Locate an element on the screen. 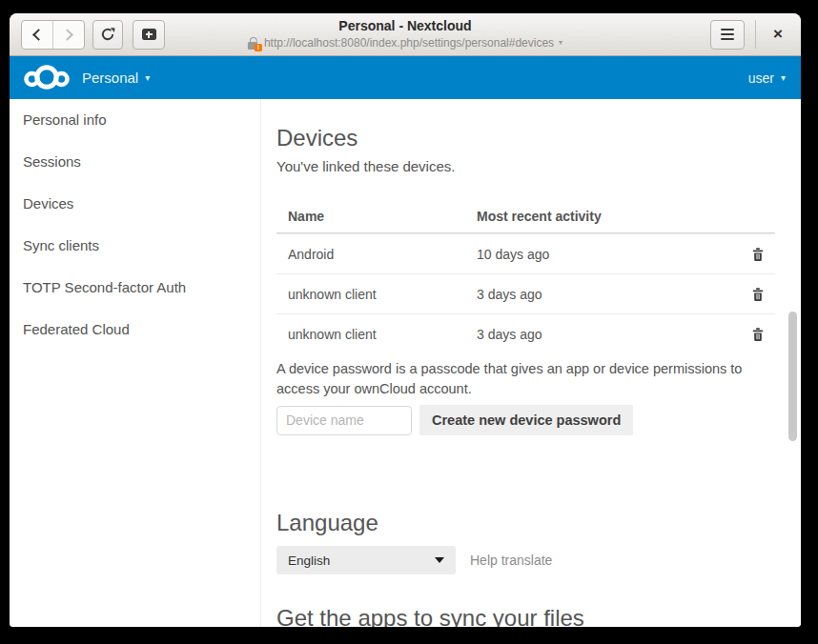 This screenshot has height=644, width=818. app-menu-label: Personal is located at coordinates (111, 78).